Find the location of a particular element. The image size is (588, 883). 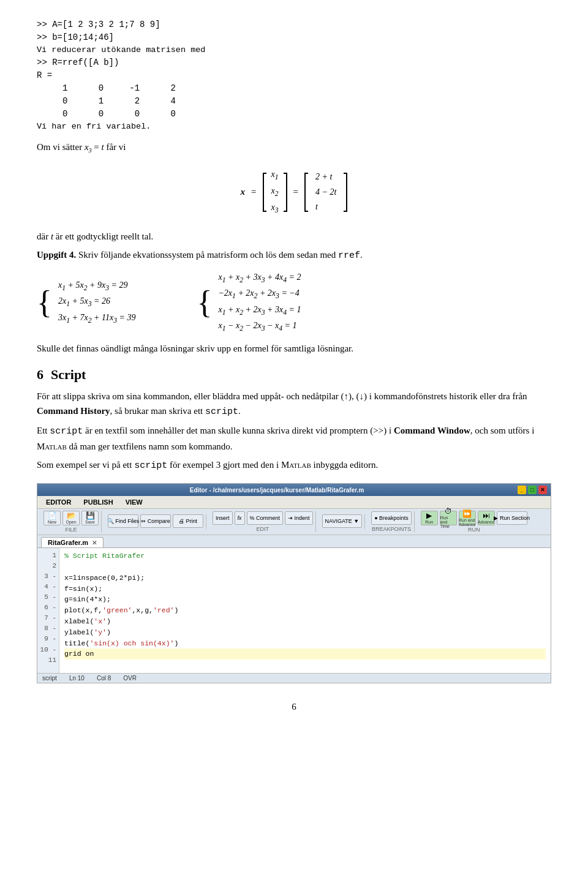

run-label: Run is located at coordinates (429, 522).